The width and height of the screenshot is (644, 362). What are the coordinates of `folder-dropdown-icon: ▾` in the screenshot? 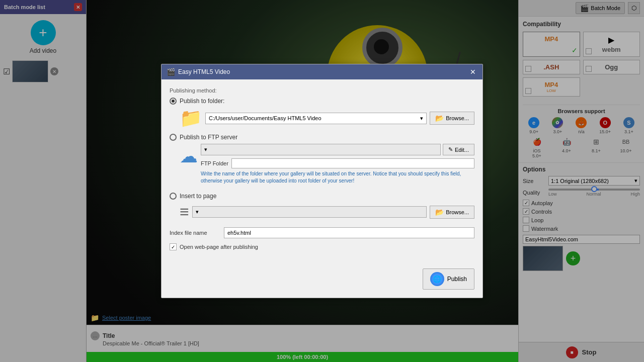 It's located at (422, 119).